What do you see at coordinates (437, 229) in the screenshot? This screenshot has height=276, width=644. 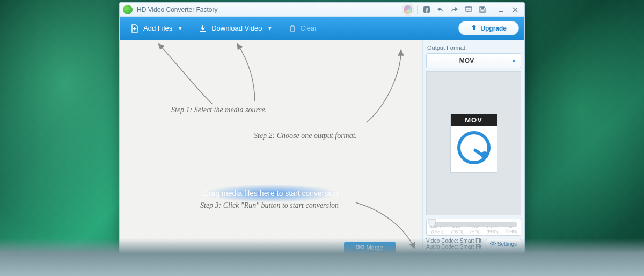 I see `quality-tick: Auto Fit(User)` at bounding box center [437, 229].